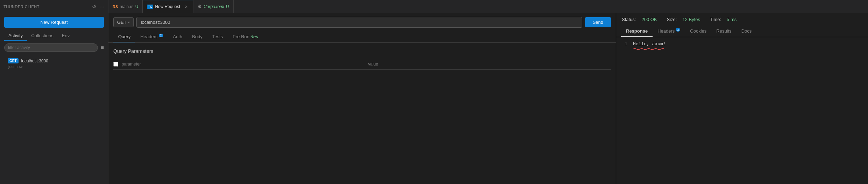 The width and height of the screenshot is (868, 184). What do you see at coordinates (649, 44) in the screenshot?
I see `response-text: Hello, axum!` at bounding box center [649, 44].